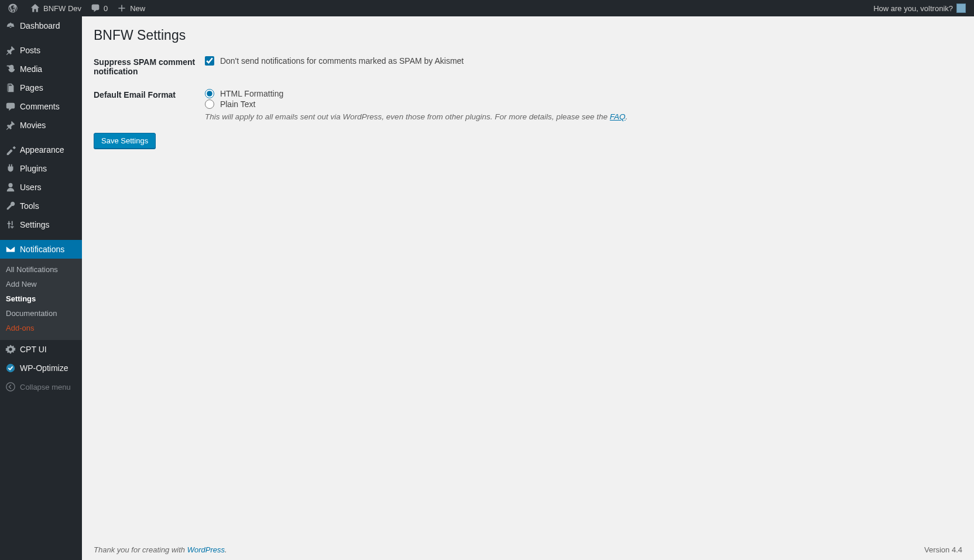  I want to click on plugin-icon, so click(11, 169).